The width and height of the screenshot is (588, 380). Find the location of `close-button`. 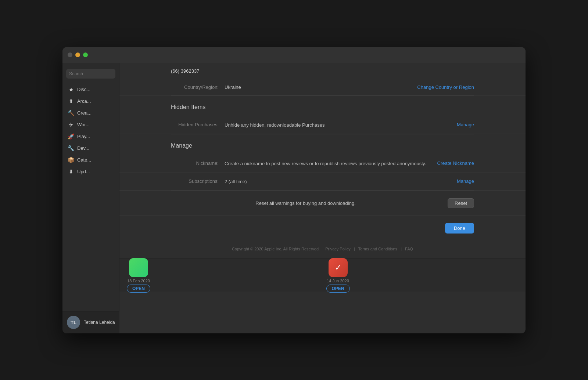

close-button is located at coordinates (70, 55).